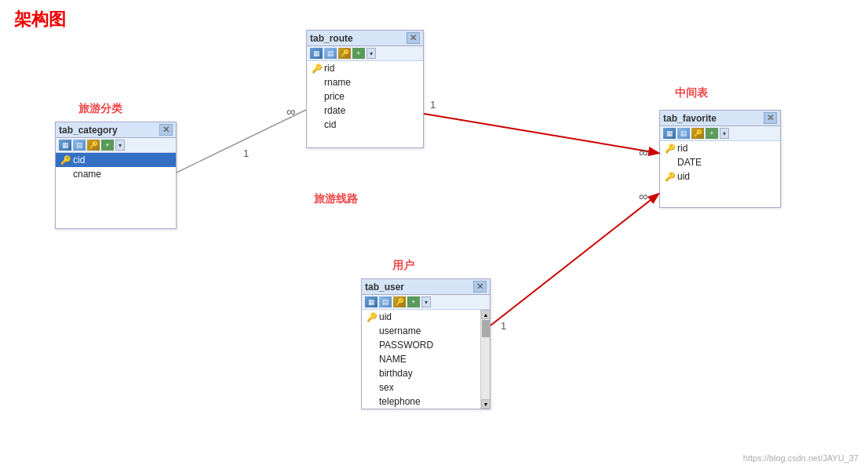 This screenshot has width=868, height=469. What do you see at coordinates (720, 158) in the screenshot?
I see `table-tab-favorite: tab_favorite ✕ ▦ ▤ 🔑 + ▾ 🔑 rid DATE 🔑 ui…` at bounding box center [720, 158].